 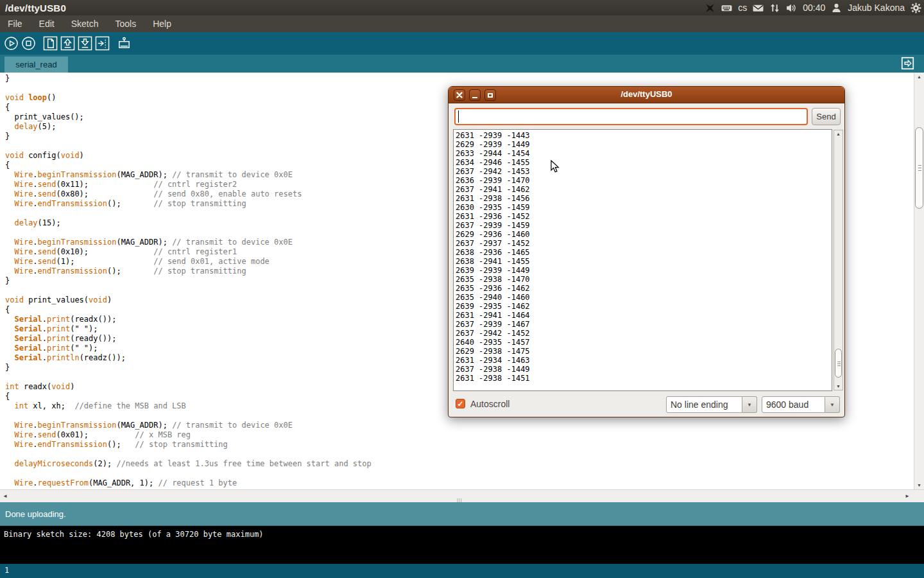 What do you see at coordinates (67, 44) in the screenshot?
I see `open-sketch-button` at bounding box center [67, 44].